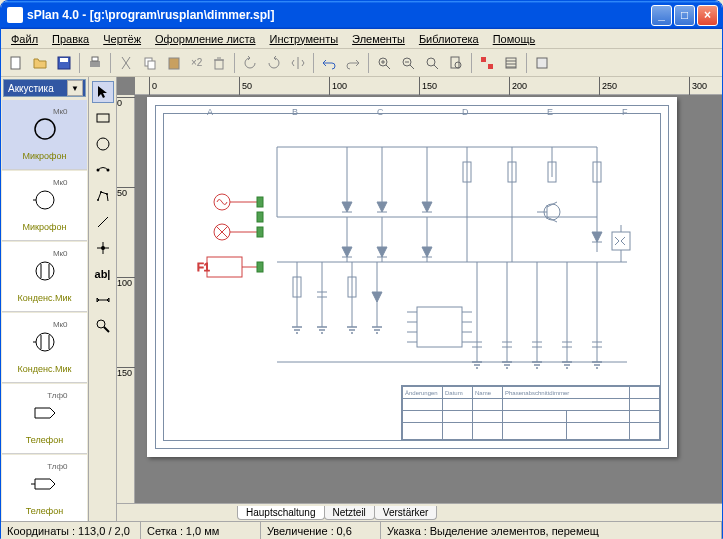  What do you see at coordinates (420, 512) in the screenshot?
I see `sheet-tabs: Hauptschaltung Netzteil Verstärker` at bounding box center [420, 512].